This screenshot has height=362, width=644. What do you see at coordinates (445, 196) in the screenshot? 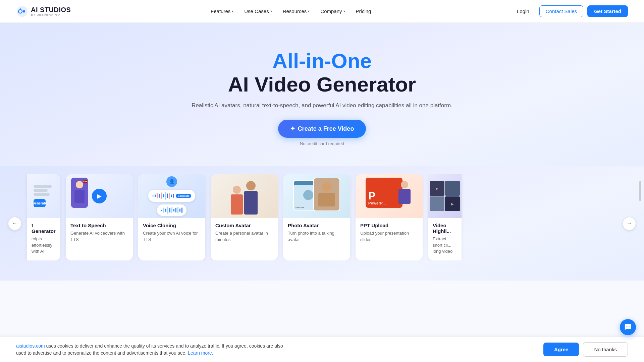
I see `card-video-highlight-image: ▶ ▶` at bounding box center [445, 196].